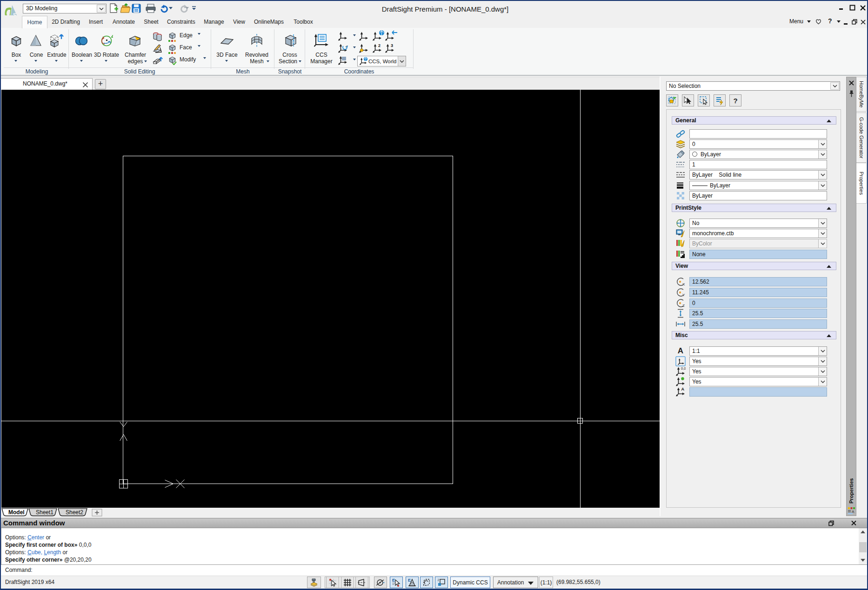  Describe the element at coordinates (347, 46) in the screenshot. I see `svg-text: x` at that location.